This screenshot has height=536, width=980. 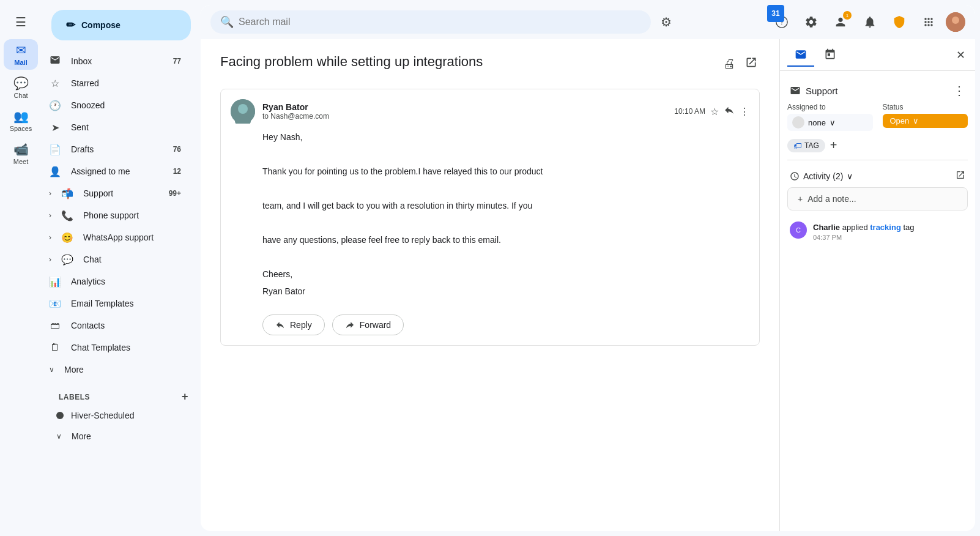 I want to click on assigned-name: none, so click(x=817, y=122).